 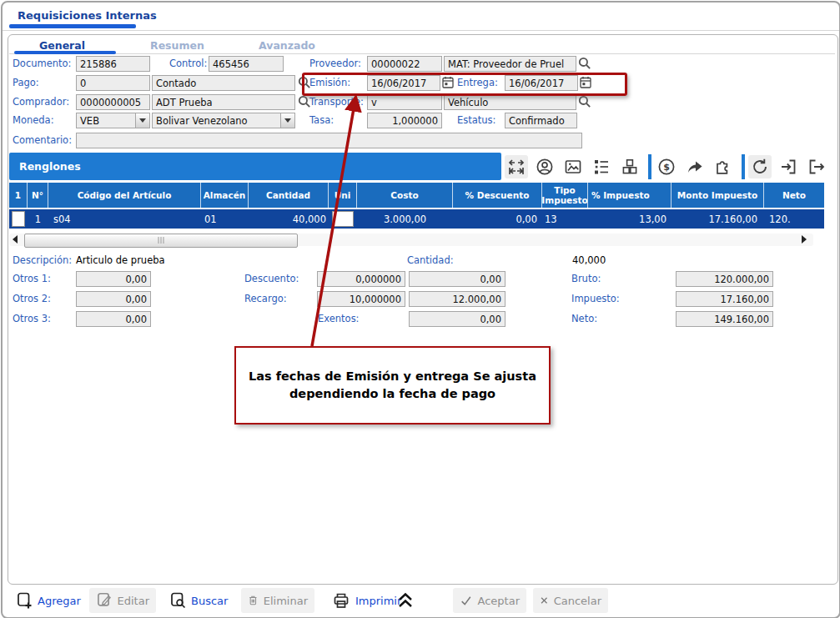 What do you see at coordinates (224, 83) in the screenshot?
I see `pago-name-field` at bounding box center [224, 83].